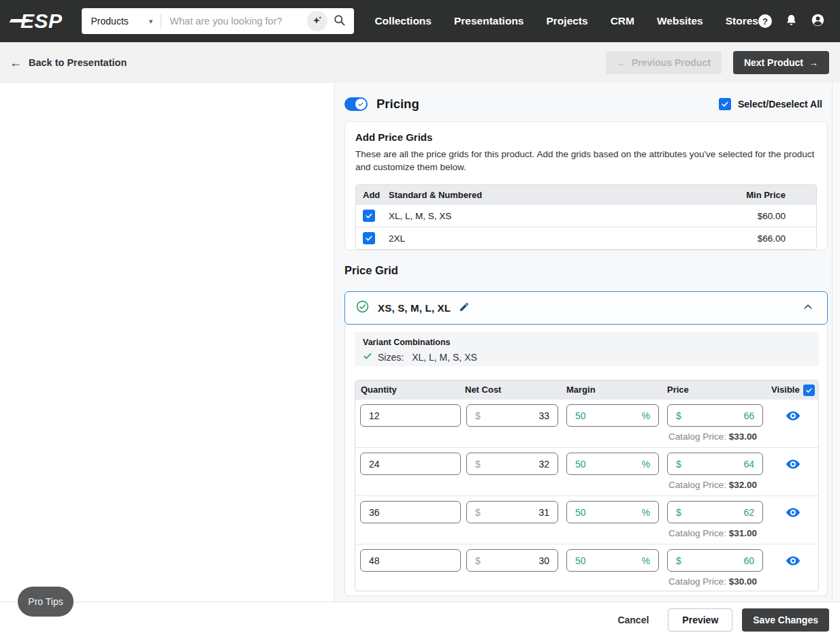 The image size is (840, 637). What do you see at coordinates (362, 308) in the screenshot?
I see `check-circle-icon` at bounding box center [362, 308].